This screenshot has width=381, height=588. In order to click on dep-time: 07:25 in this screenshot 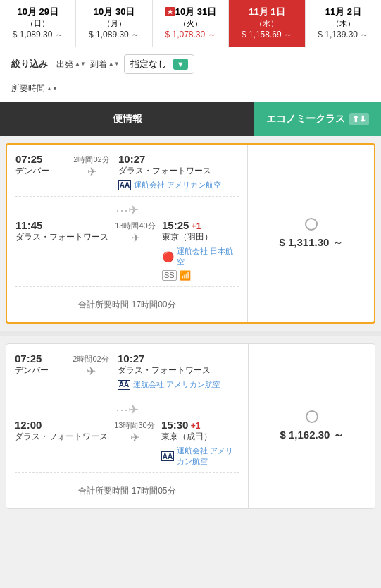, I will do `click(39, 358)`.